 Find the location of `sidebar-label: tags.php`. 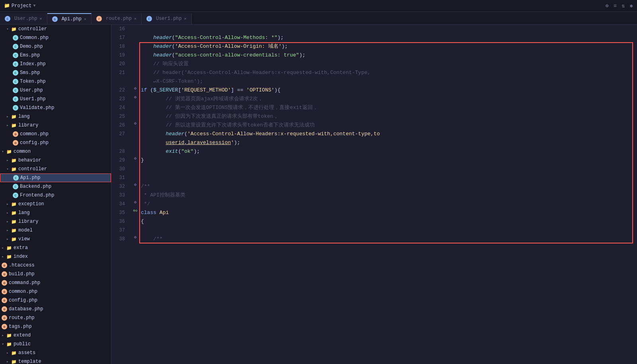

sidebar-label: tags.php is located at coordinates (20, 327).